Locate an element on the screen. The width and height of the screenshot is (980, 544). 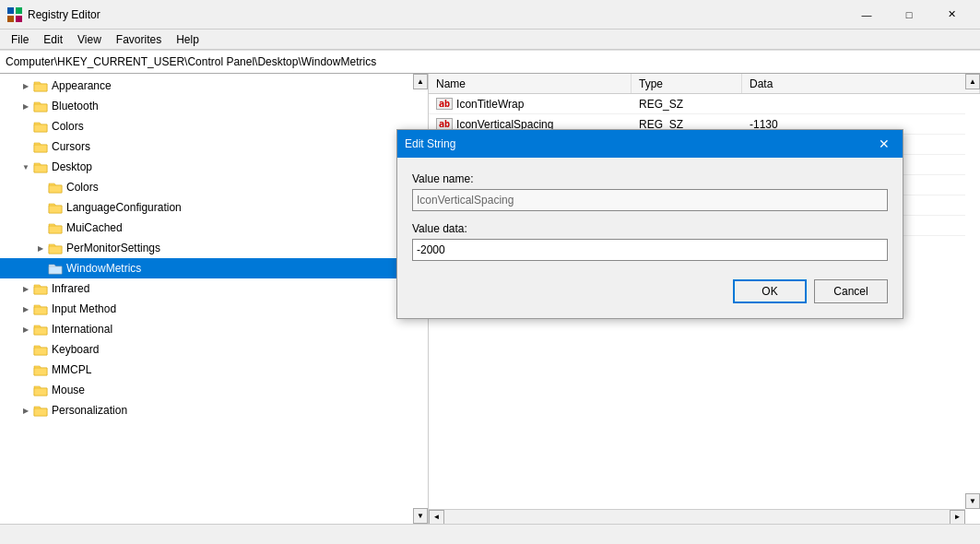
tree-label-desktop-colors: Colors is located at coordinates (83, 187).